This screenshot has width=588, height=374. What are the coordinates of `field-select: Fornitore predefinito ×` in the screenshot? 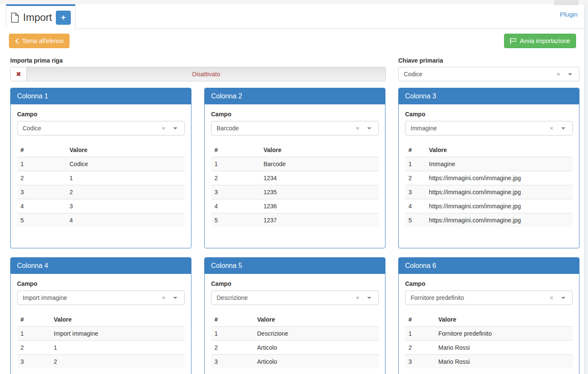 It's located at (489, 298).